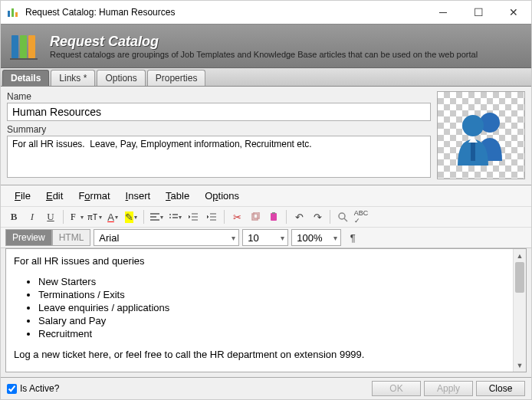 This screenshot has height=400, width=532. I want to click on preview-toggle: Preview, so click(29, 238).